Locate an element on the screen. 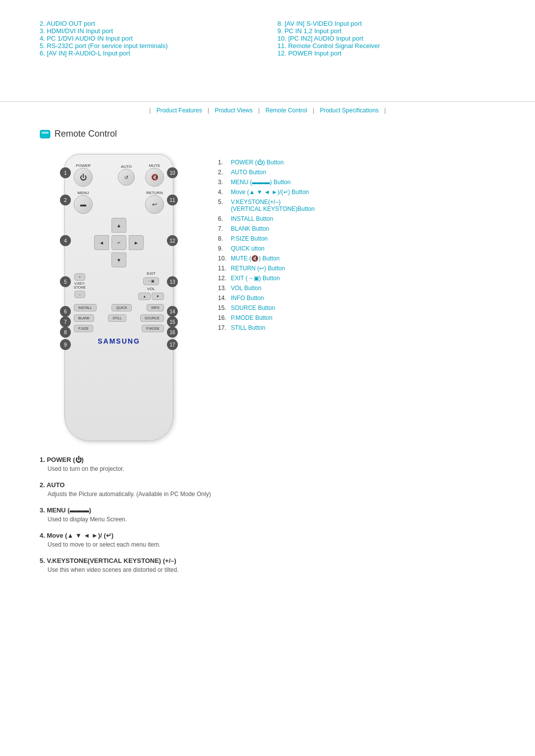 Image resolution: width=535 pixels, height=756 pixels. port-right-column: 8. [AV IN] S-VIDEO Input port9. PC IN 1,… is located at coordinates (386, 39).